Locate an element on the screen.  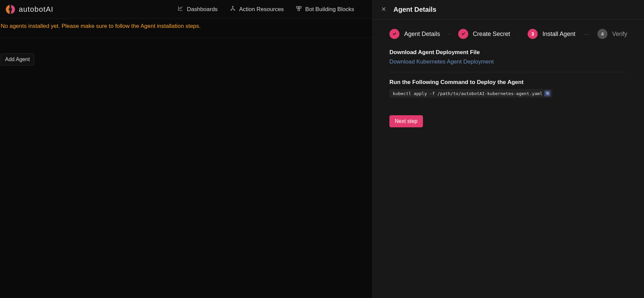
panel-divider is located at coordinates (508, 72).